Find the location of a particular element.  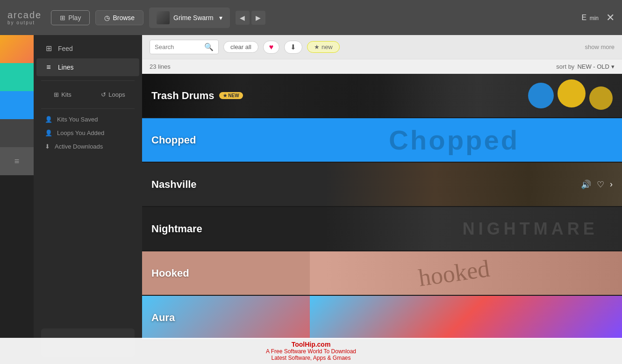

nightmare-overlay-text: NIGHTMARE is located at coordinates (530, 229).